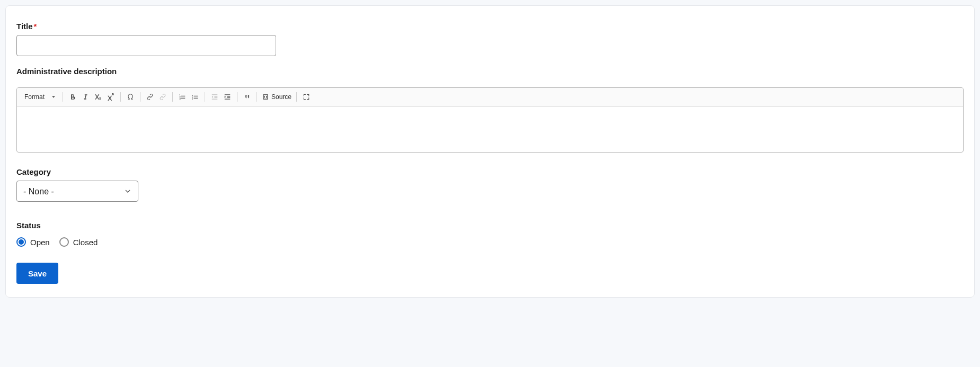 The image size is (980, 367). I want to click on indent-icon, so click(227, 97).